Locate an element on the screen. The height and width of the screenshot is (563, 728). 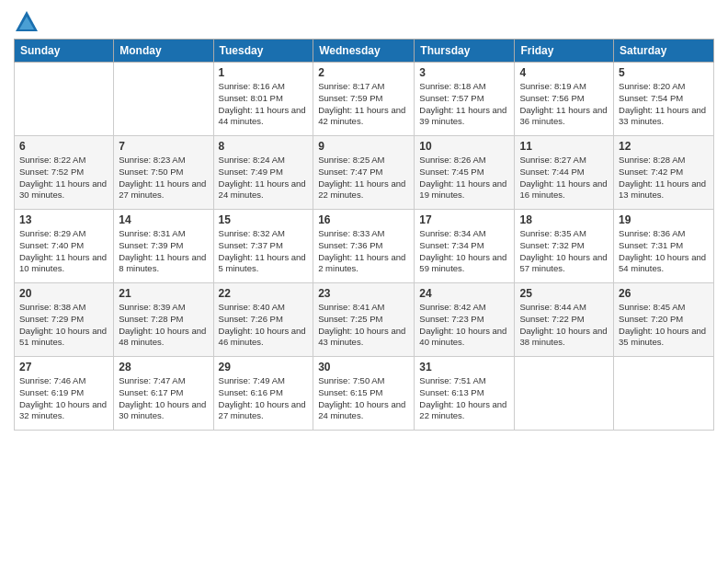
day-number: 7 is located at coordinates (164, 146).